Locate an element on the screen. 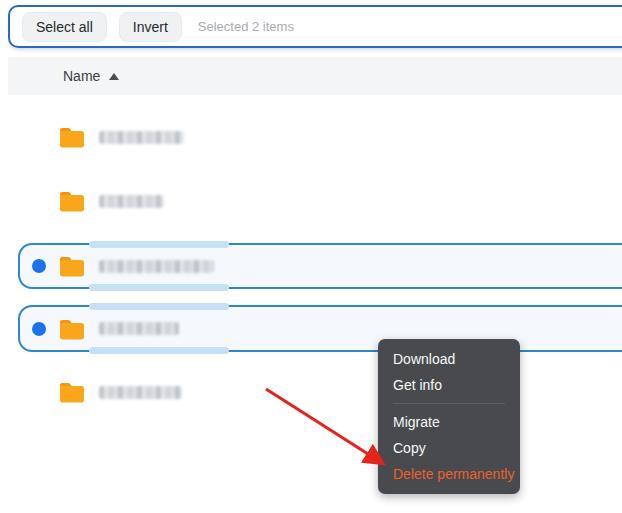 This screenshot has width=622, height=513. menu-item-get-info: Get info is located at coordinates (449, 385).